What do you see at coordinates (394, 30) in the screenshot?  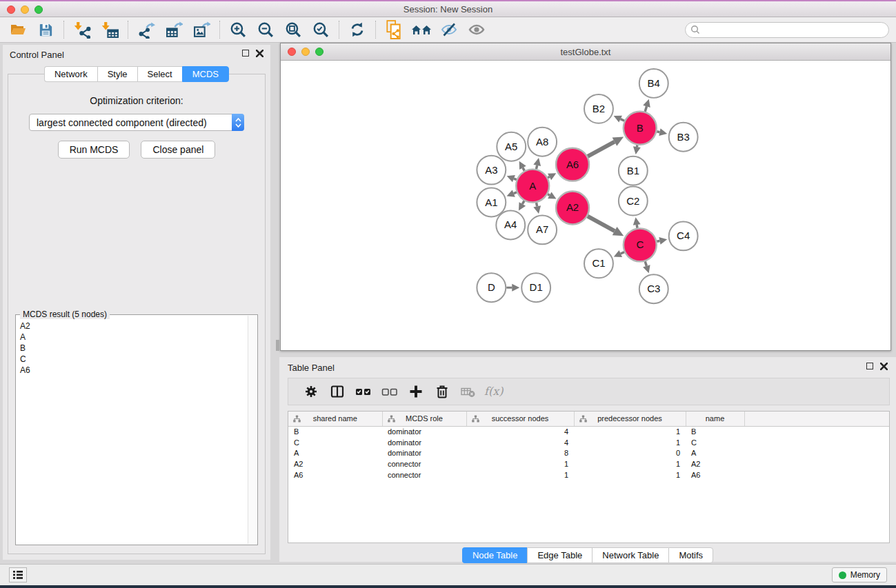 I see `new-network-from-selection-button` at bounding box center [394, 30].